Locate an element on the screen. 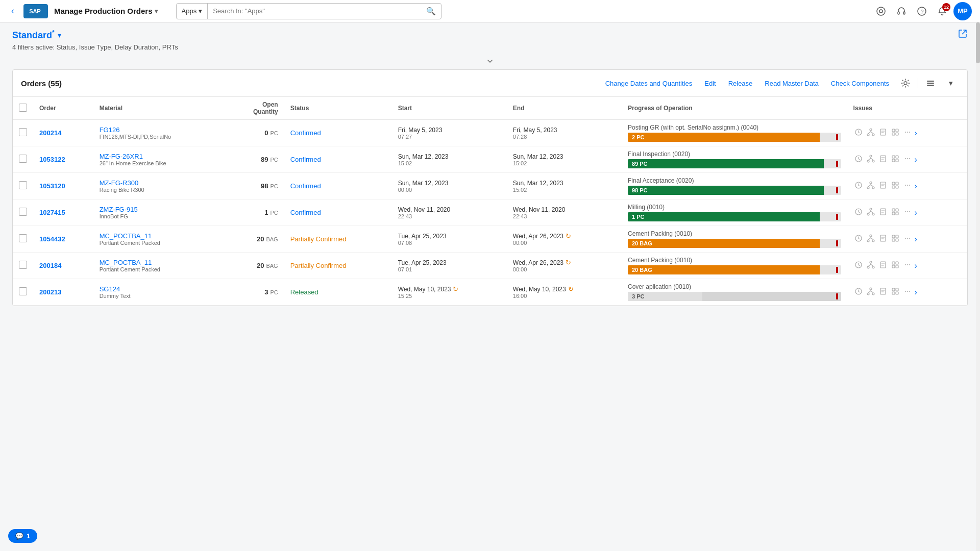 This screenshot has height=551, width=980. headset-button is located at coordinates (901, 11).